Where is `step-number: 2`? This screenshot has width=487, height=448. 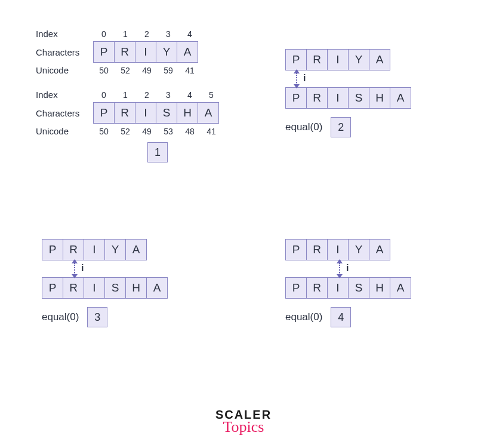
step-number: 2 is located at coordinates (341, 127).